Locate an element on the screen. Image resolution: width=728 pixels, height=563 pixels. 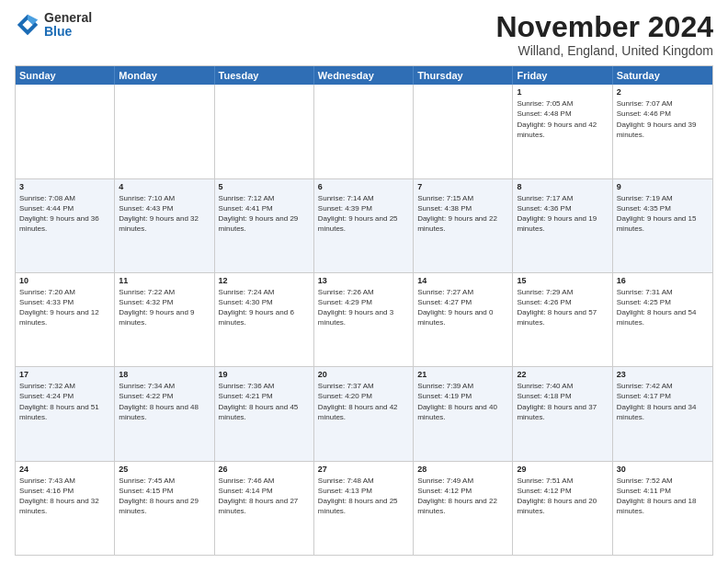
day-number: 19 is located at coordinates (265, 374).